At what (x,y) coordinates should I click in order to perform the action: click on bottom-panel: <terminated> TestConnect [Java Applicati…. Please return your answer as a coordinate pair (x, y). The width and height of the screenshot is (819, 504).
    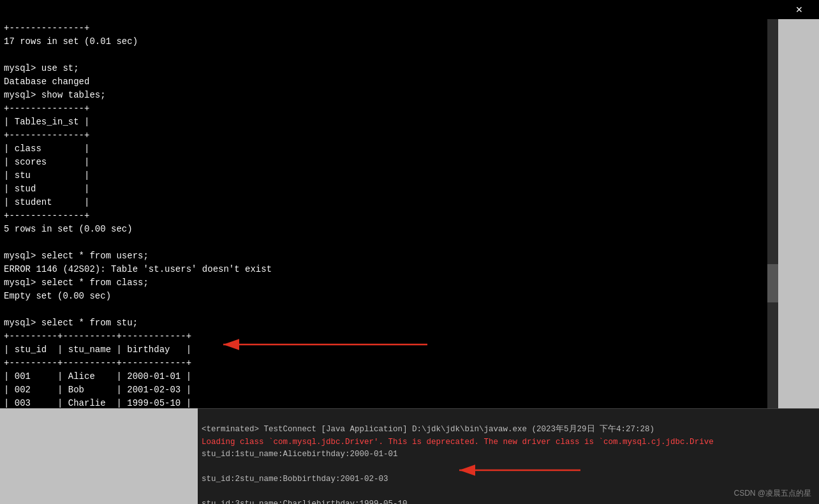
    Looking at the image, I should click on (508, 456).